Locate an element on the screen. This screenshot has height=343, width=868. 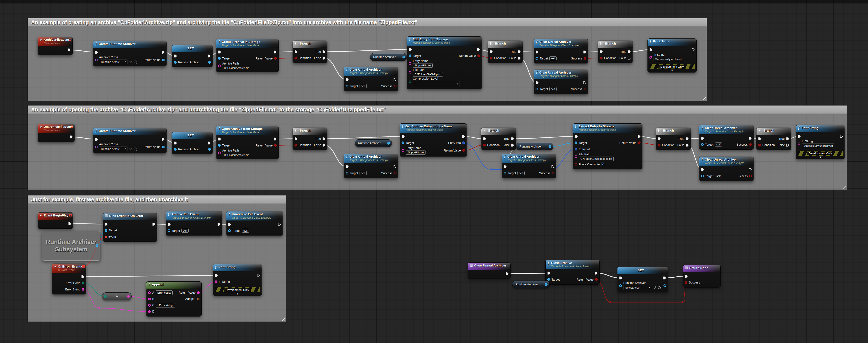
archive-path-pin is located at coordinates (219, 153).